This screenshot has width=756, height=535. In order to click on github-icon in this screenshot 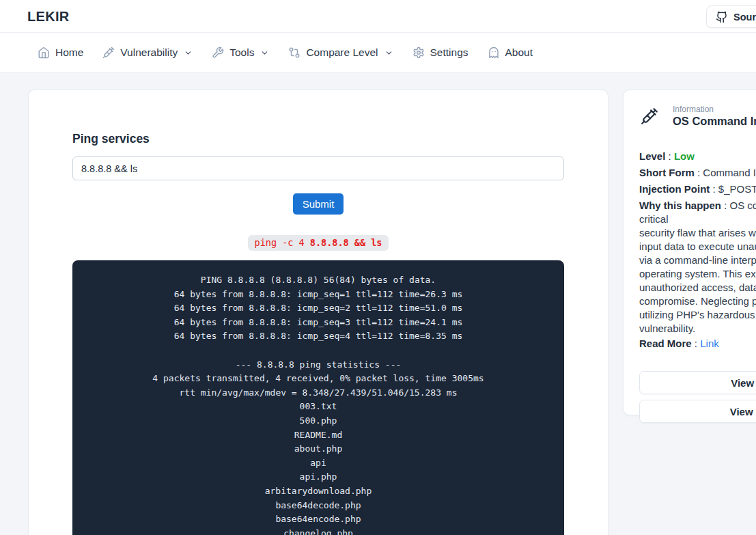, I will do `click(722, 17)`.